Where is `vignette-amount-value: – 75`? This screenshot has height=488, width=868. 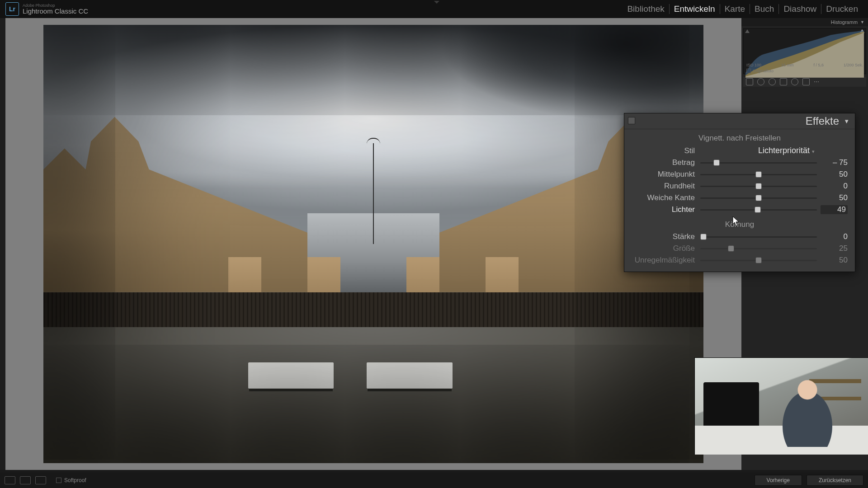
vignette-amount-value: – 75 is located at coordinates (834, 163).